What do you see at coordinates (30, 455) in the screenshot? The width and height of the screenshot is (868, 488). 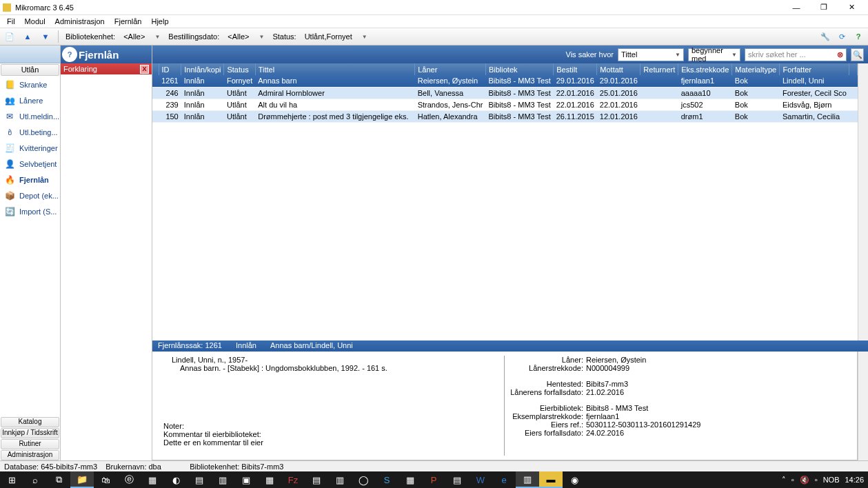 I see `btn-administrasjon: Administrasjon` at bounding box center [30, 455].